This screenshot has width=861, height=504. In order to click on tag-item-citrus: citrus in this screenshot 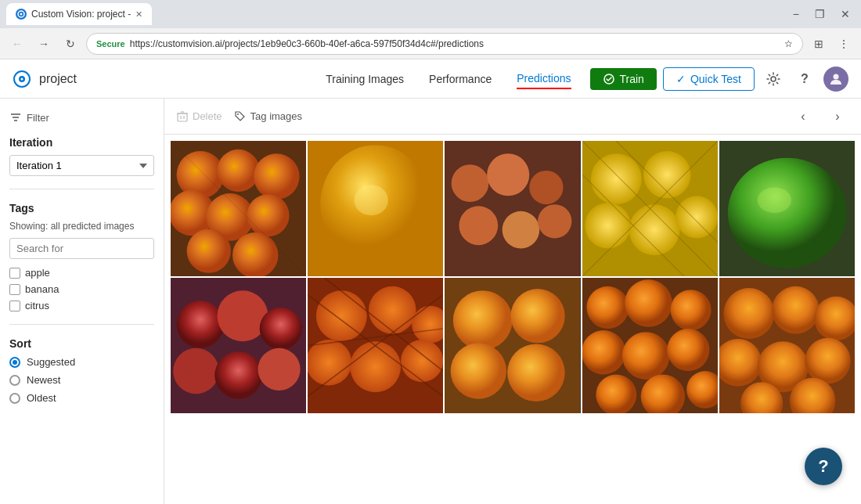, I will do `click(81, 305)`.